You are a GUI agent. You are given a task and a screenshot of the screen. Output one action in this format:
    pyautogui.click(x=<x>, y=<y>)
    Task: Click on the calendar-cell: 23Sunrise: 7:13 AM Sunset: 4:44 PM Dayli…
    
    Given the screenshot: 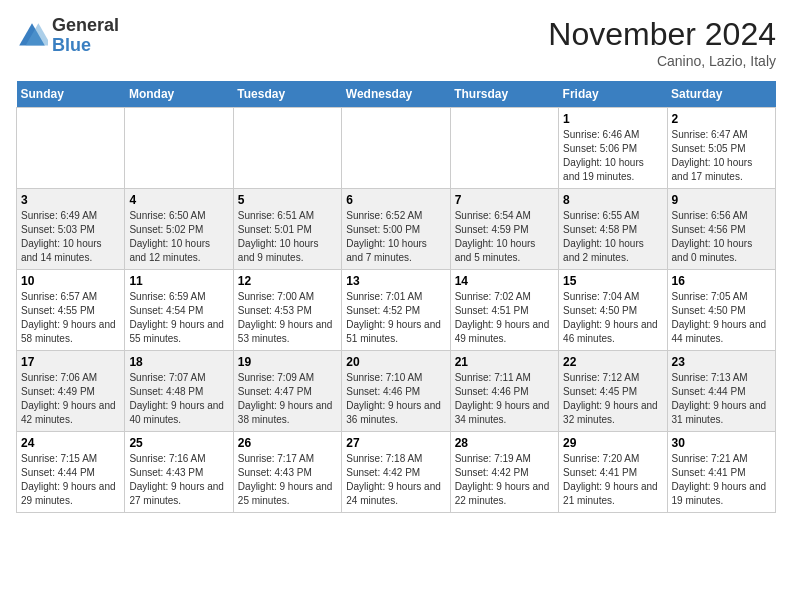 What is the action you would take?
    pyautogui.click(x=721, y=392)
    